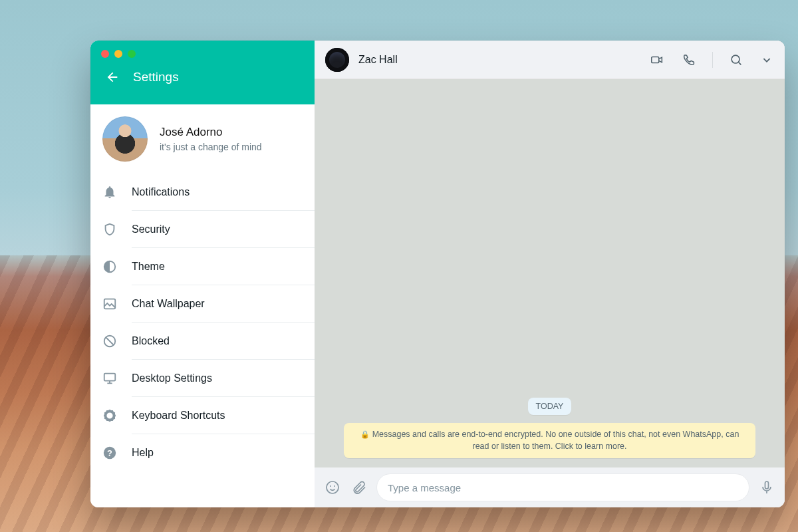 This screenshot has width=798, height=532. What do you see at coordinates (549, 441) in the screenshot?
I see `encryption-notice: 🔒Messages and calls are end-to-end encry…` at bounding box center [549, 441].